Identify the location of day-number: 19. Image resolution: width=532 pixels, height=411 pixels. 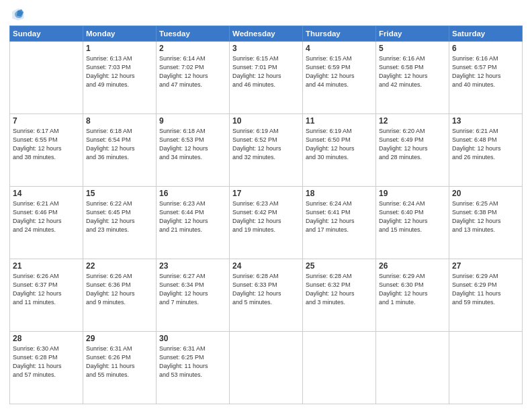
(412, 193).